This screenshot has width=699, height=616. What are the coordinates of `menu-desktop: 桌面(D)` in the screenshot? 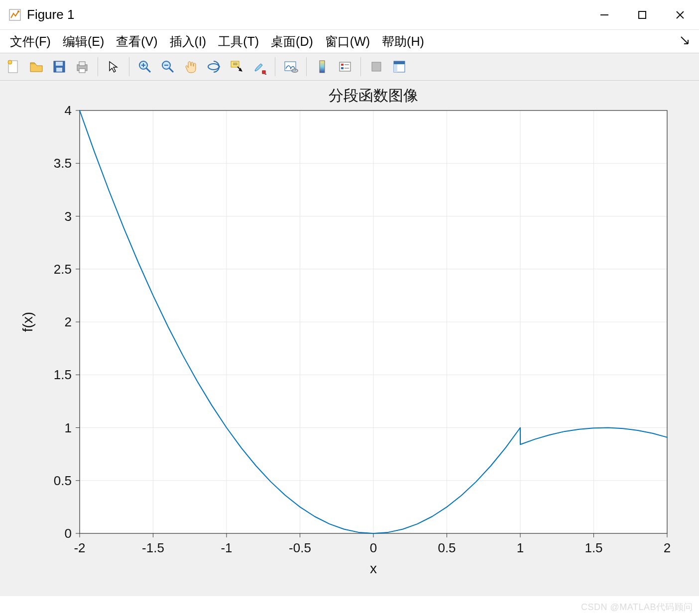 It's located at (292, 42).